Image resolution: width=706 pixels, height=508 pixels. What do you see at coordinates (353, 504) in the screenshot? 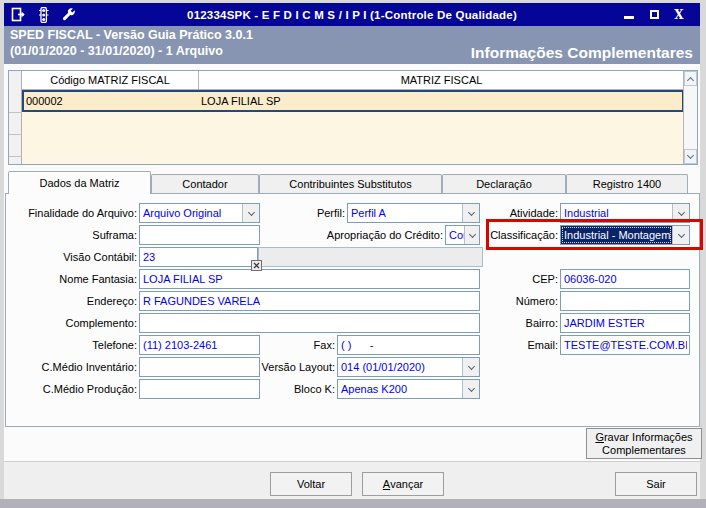
I see `window-frame-bottom` at bounding box center [353, 504].